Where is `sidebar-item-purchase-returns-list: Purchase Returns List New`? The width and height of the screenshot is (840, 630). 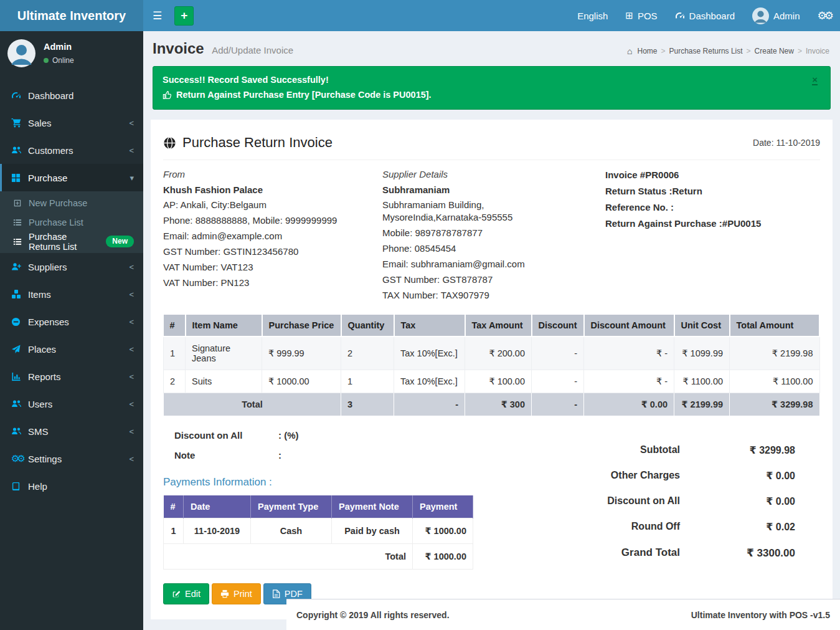 sidebar-item-purchase-returns-list: Purchase Returns List New is located at coordinates (72, 242).